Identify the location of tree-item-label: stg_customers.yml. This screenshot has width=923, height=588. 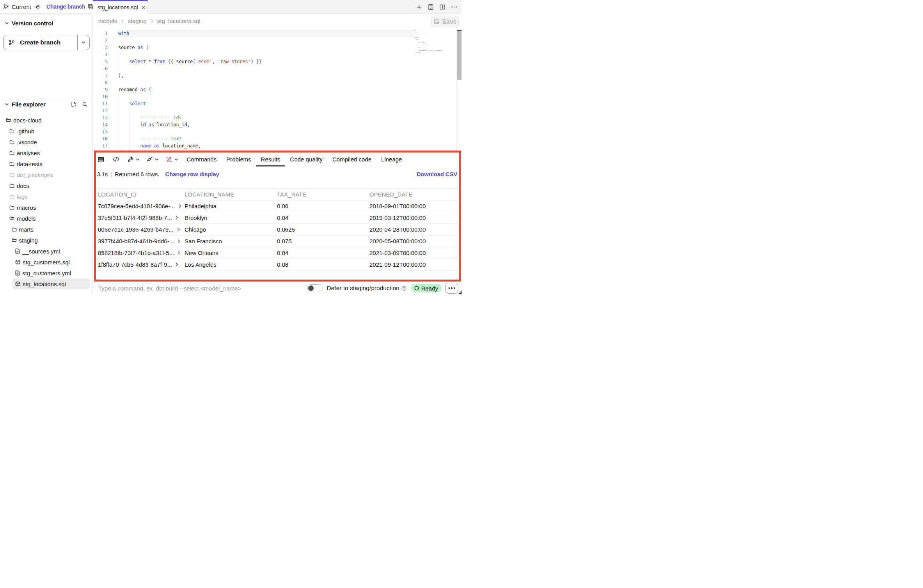
(47, 273).